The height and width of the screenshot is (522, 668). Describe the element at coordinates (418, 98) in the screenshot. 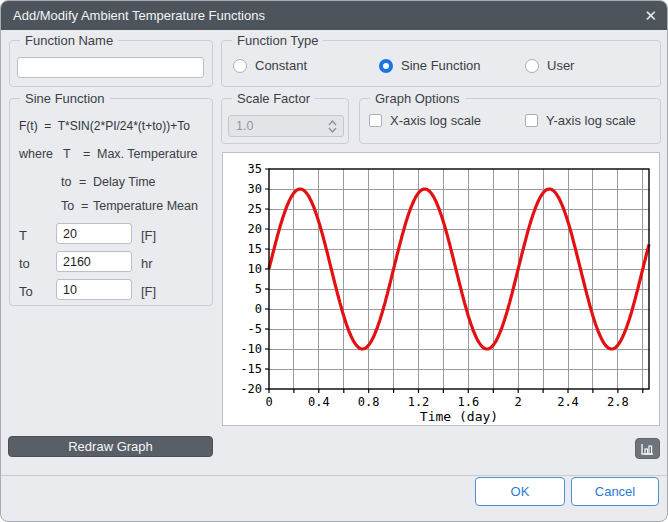

I see `graph-options-group-label: Graph Options` at that location.